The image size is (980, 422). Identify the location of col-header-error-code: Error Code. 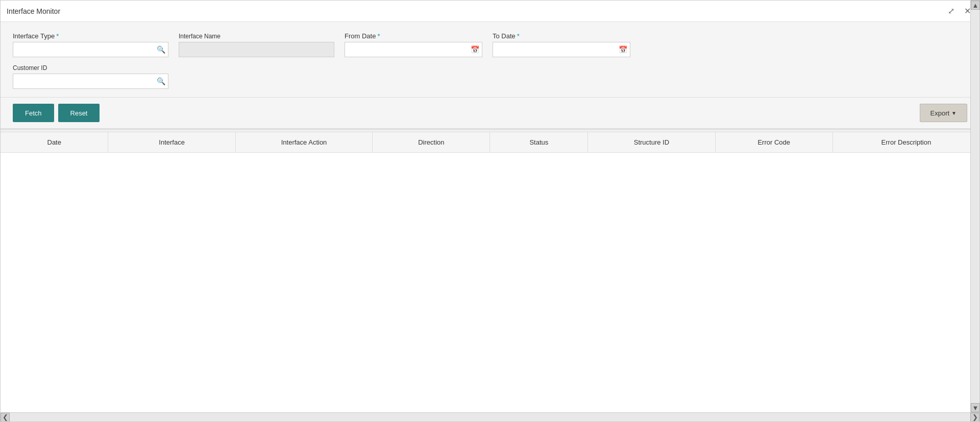
(774, 143).